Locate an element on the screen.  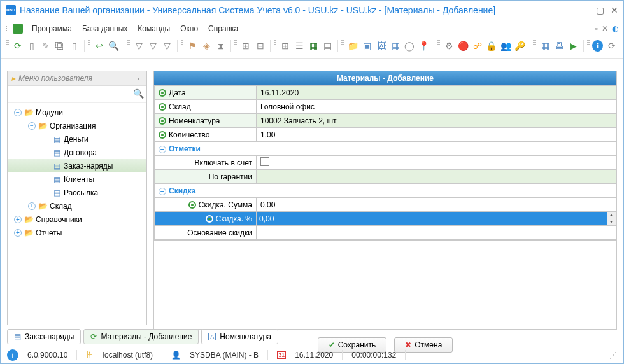
minimize-button: — is located at coordinates (585, 10).